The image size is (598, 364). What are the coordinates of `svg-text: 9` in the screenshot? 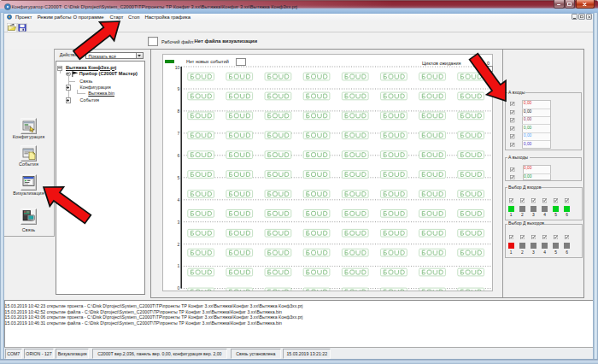 It's located at (178, 89).